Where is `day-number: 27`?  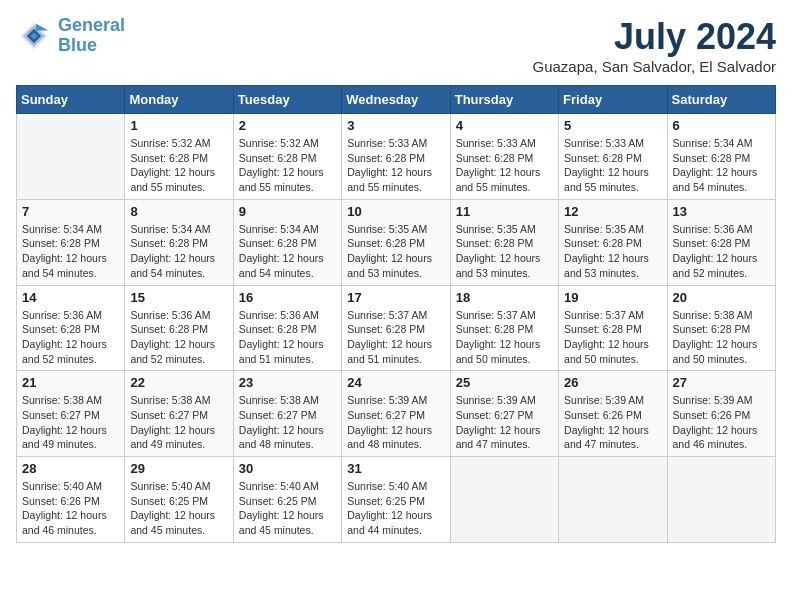 day-number: 27 is located at coordinates (722, 382).